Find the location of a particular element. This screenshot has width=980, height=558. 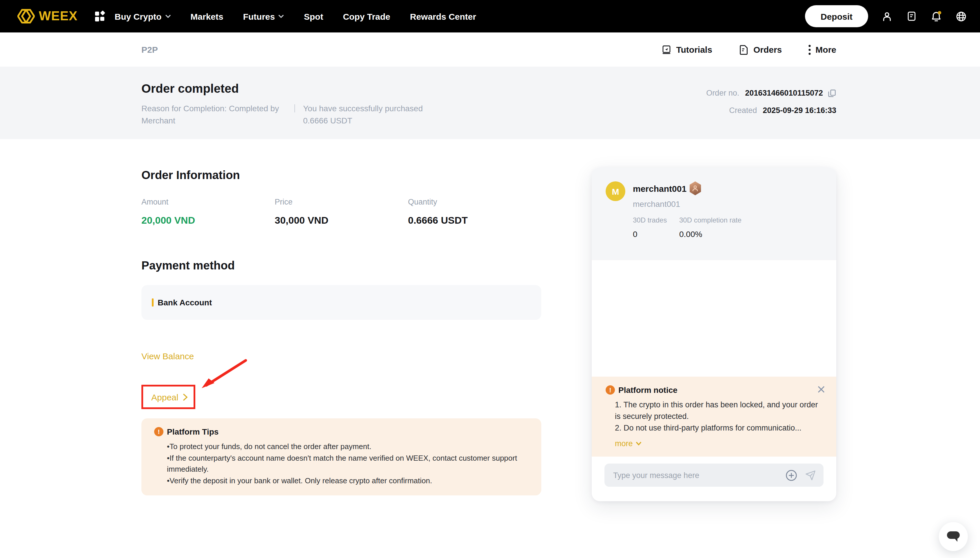

chat-merchant-header: M merchant001 merchant001 is located at coordinates (714, 214).